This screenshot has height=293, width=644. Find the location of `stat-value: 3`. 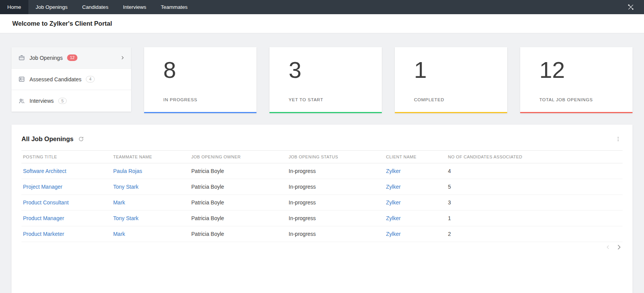

stat-value: 3 is located at coordinates (326, 70).